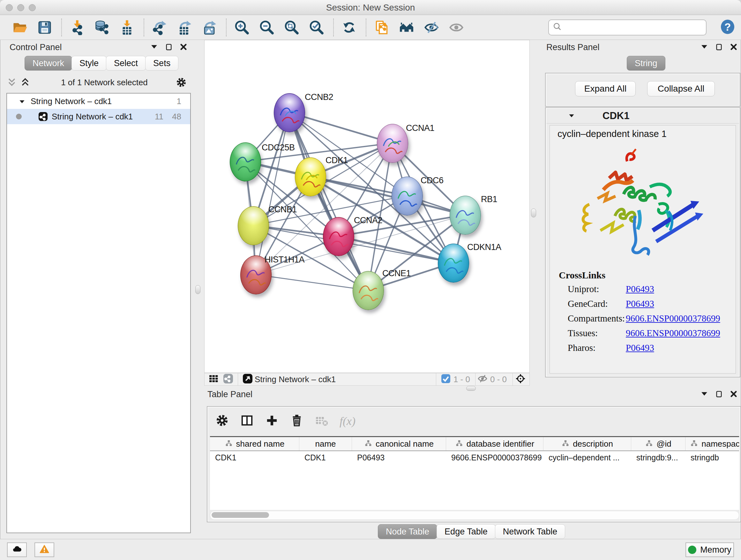 This screenshot has height=560, width=741. Describe the element at coordinates (407, 196) in the screenshot. I see `network-node-cdc6` at that location.